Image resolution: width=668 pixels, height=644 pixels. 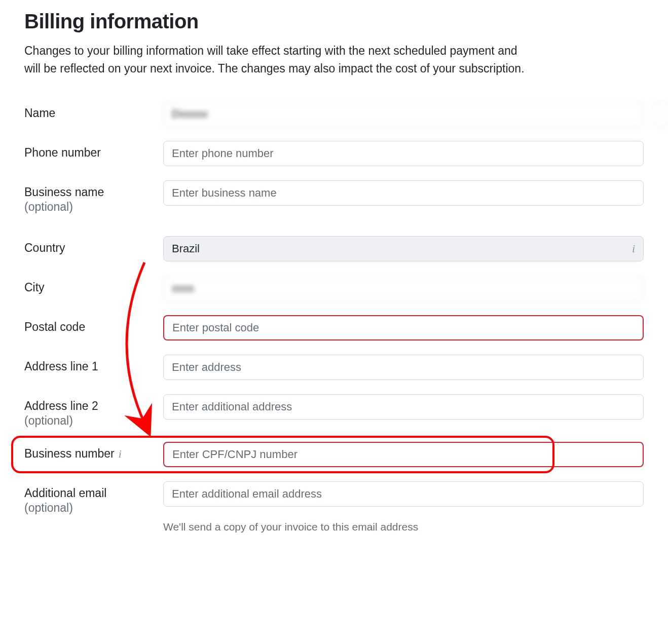 What do you see at coordinates (94, 367) in the screenshot?
I see `label-address1: Address line 1` at bounding box center [94, 367].